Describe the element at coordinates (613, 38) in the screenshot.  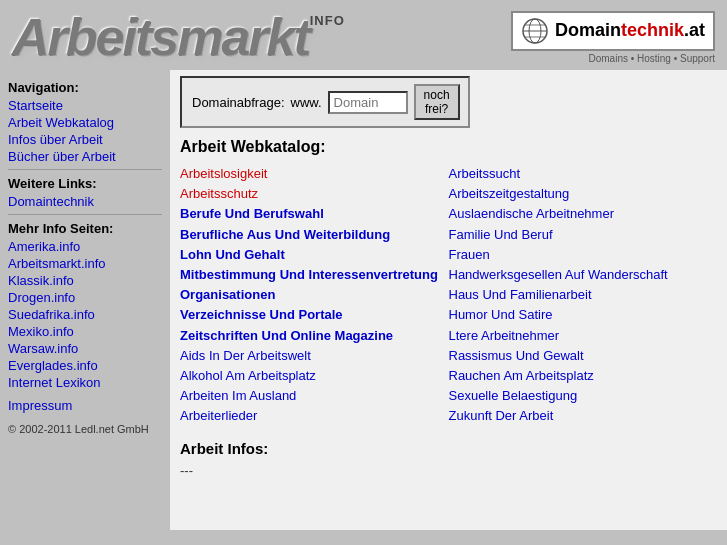
I see `domain-logo-container: Domaintechnik.at Domains • Hosting • Sup…` at that location.